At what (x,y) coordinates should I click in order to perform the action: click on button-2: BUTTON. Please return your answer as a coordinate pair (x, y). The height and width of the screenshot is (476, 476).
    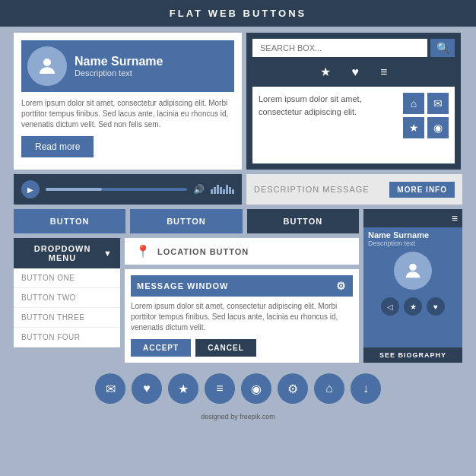
    Looking at the image, I should click on (186, 221).